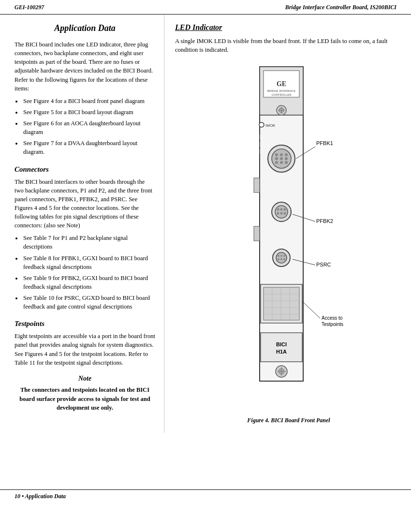 This screenshot has width=411, height=532. What do you see at coordinates (89, 263) in the screenshot?
I see `list-item: See Table 8 for PFBK1, GGXI board to BIC…` at bounding box center [89, 263].